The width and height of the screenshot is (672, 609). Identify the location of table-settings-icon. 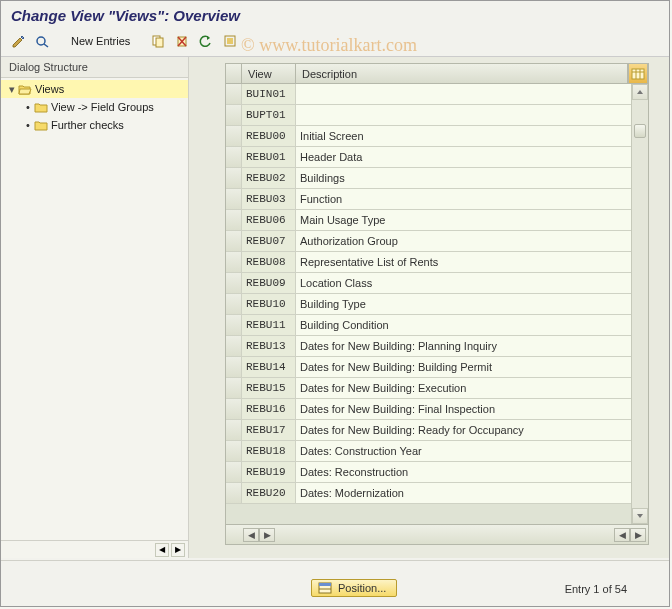
(638, 74).